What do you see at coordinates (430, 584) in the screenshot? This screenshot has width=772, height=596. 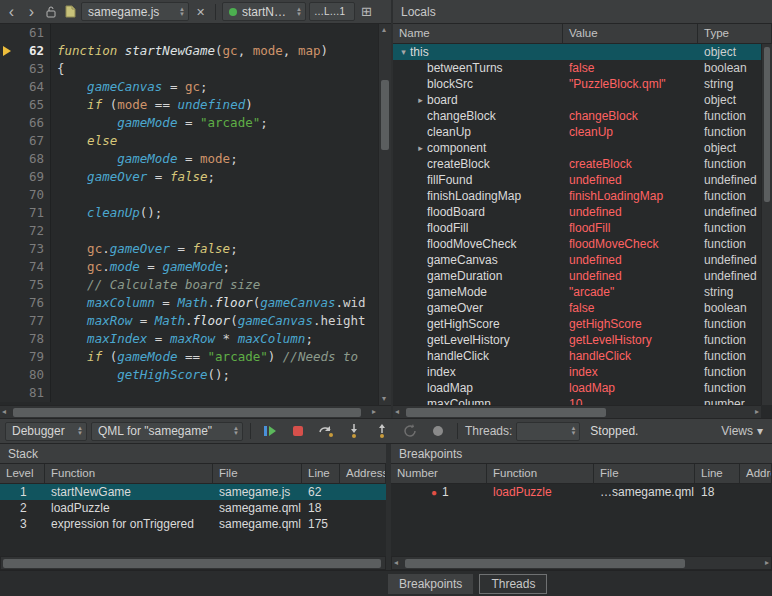 I see `tab-breakpoints: Breakpoints` at bounding box center [430, 584].